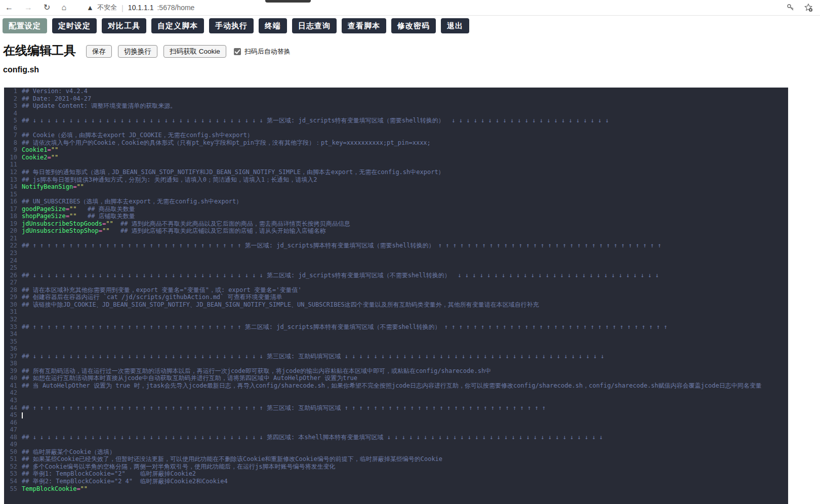 The image size is (820, 504). I want to click on code-line: 33## ↑ ↑ ↑ ↑ ↑ ↑ ↑ ↑ ↑ ↑ ↑ ↑ ↑ ↑ ↑ ↑ ↑ ↑…, so click(396, 327).